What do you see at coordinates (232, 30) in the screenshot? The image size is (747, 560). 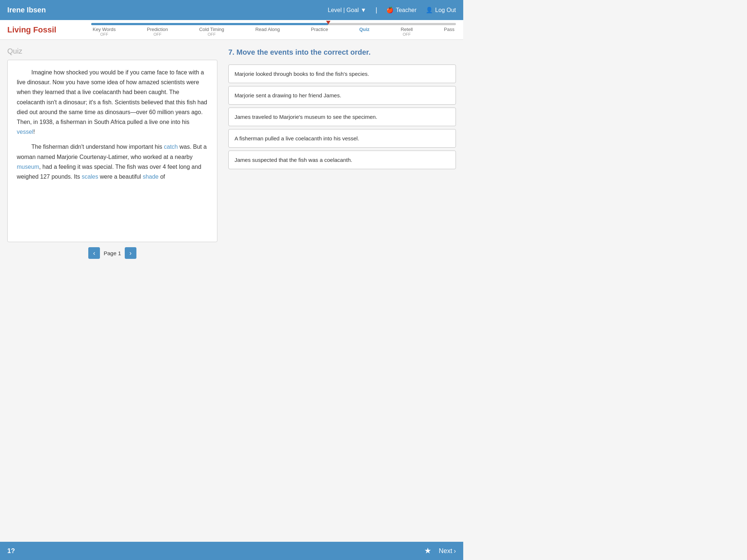 I see `sub-header: Living Fossil Key WordsOFFPredictionOFFC…` at bounding box center [232, 30].